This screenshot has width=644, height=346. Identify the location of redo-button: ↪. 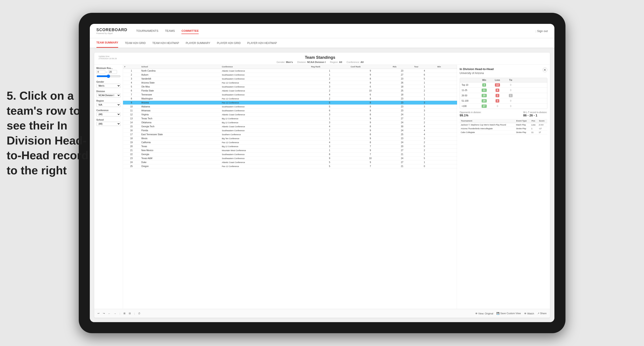
(104, 314).